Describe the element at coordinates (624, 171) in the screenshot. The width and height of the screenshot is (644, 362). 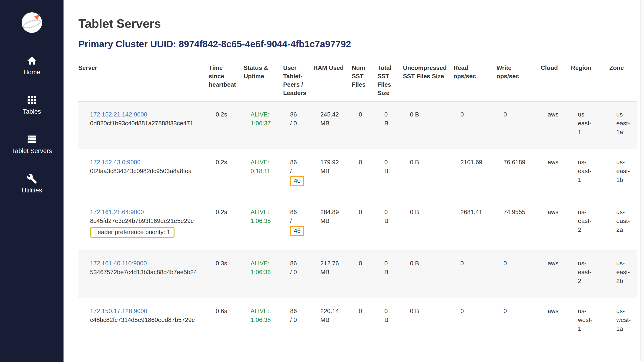
I see `zone-value: us-east-1b` at that location.